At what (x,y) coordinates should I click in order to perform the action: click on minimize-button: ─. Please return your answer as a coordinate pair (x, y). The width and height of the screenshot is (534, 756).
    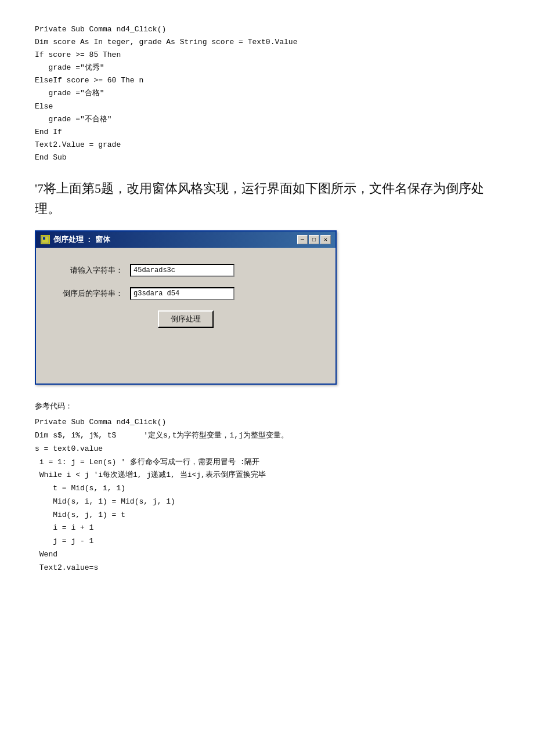
    Looking at the image, I should click on (302, 240).